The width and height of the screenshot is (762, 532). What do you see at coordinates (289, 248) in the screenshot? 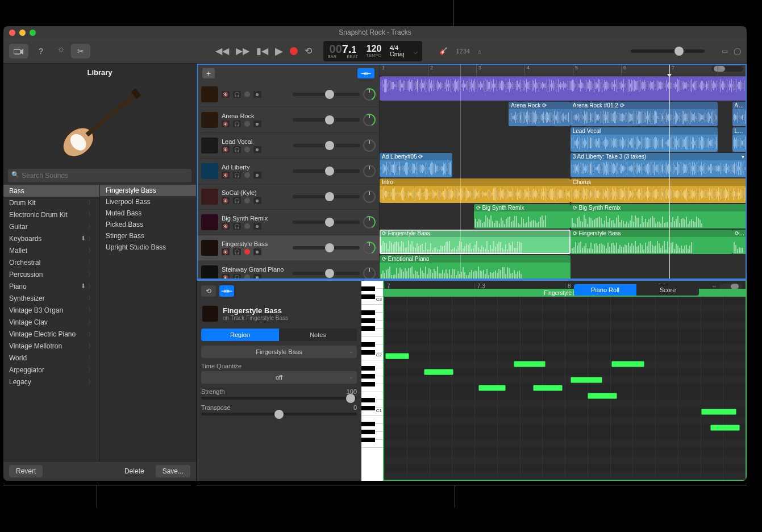
I see `track-header: Fingerstyle Bass 🔇 🎧 ⏺` at bounding box center [289, 248].